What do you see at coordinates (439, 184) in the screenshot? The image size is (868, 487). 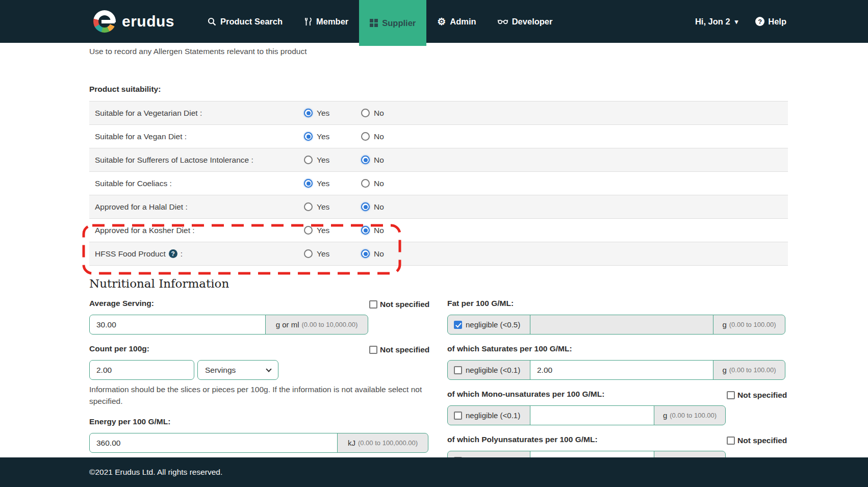 I see `table-row-coeliacs: Suitable for Coeliacs : Yes No` at bounding box center [439, 184].